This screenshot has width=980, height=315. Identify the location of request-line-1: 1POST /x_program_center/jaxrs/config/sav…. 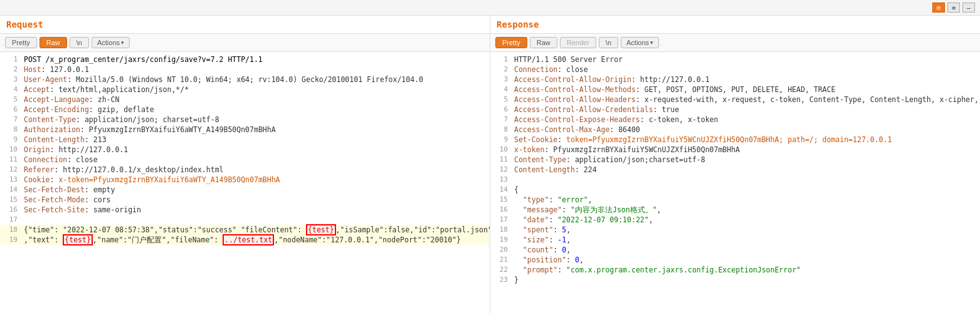
(245, 59).